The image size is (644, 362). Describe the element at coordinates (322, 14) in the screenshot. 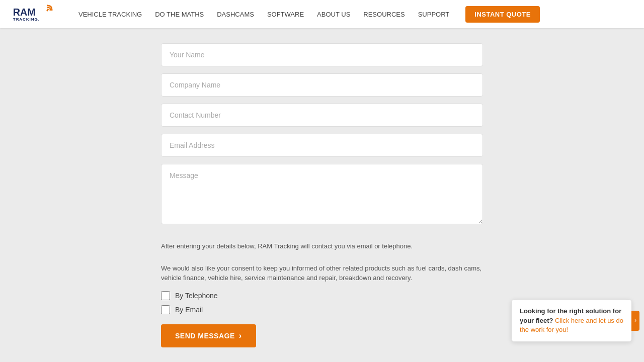

I see `navbar: RAM TRACKING. VEHICLE TRACKING DO THE MA…` at that location.